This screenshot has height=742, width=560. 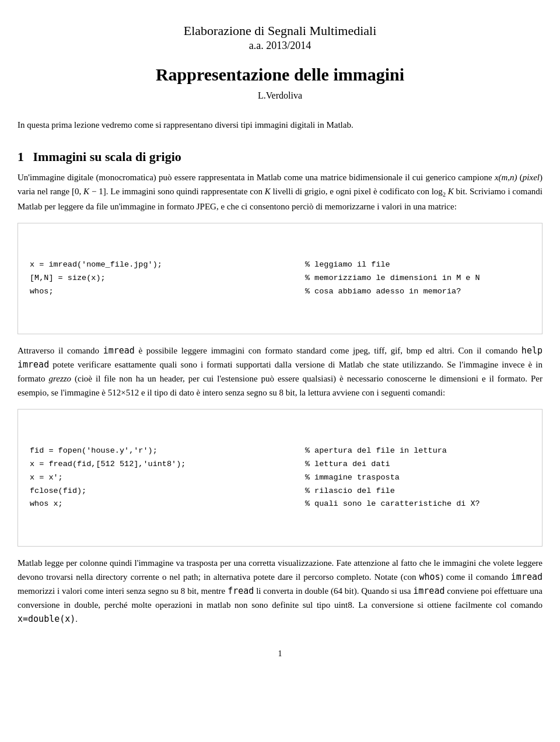 What do you see at coordinates (280, 478) in the screenshot?
I see `code-line: x = x';% immagine trasposta` at bounding box center [280, 478].